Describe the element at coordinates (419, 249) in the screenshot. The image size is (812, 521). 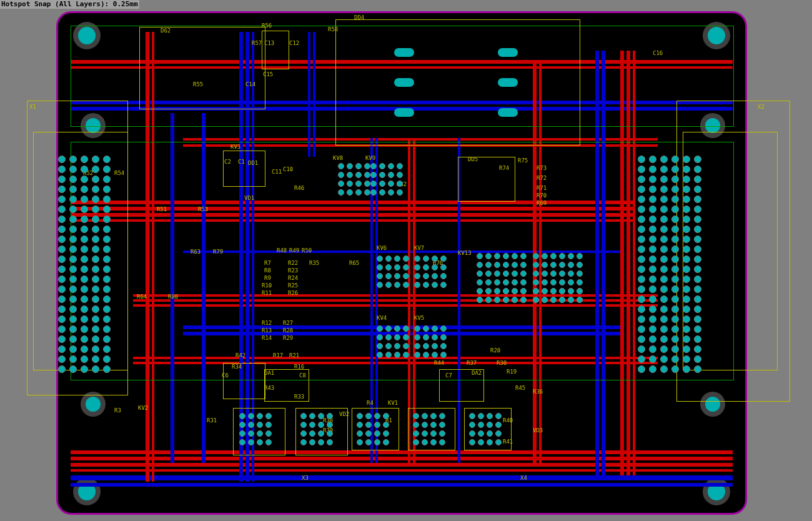
I see `designator: KV7` at that location.